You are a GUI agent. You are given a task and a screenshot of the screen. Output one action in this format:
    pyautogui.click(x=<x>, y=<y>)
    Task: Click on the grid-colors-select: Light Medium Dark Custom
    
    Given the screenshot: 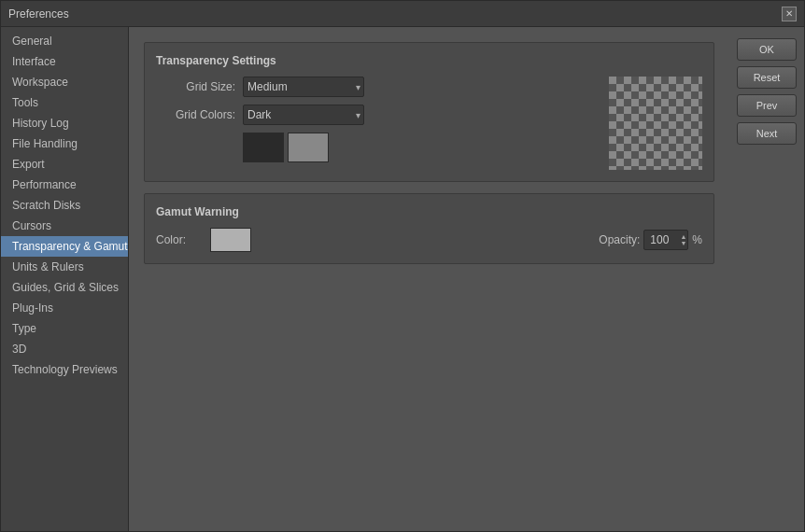 What is the action you would take?
    pyautogui.click(x=304, y=115)
    